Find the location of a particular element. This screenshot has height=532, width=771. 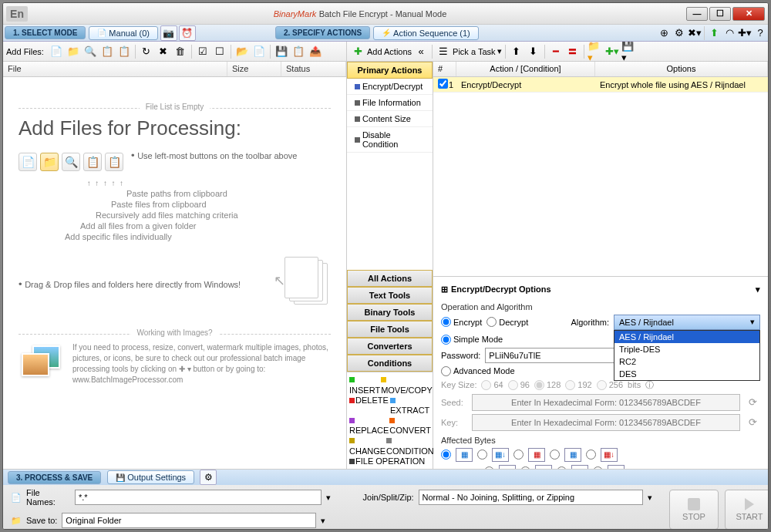

stop-button: STOP is located at coordinates (694, 510).